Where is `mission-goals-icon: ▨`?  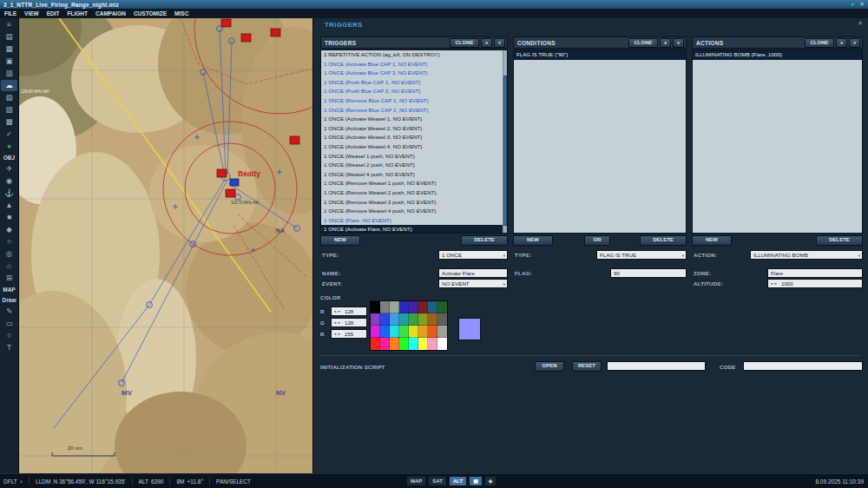
mission-goals-icon: ▨ is located at coordinates (9, 109).